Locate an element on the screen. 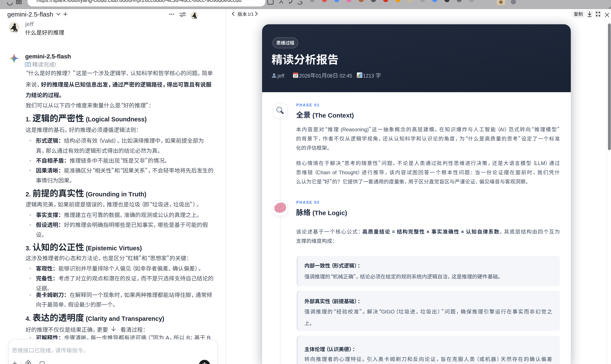  svg-text: Chain is located at coordinates (323, 172).